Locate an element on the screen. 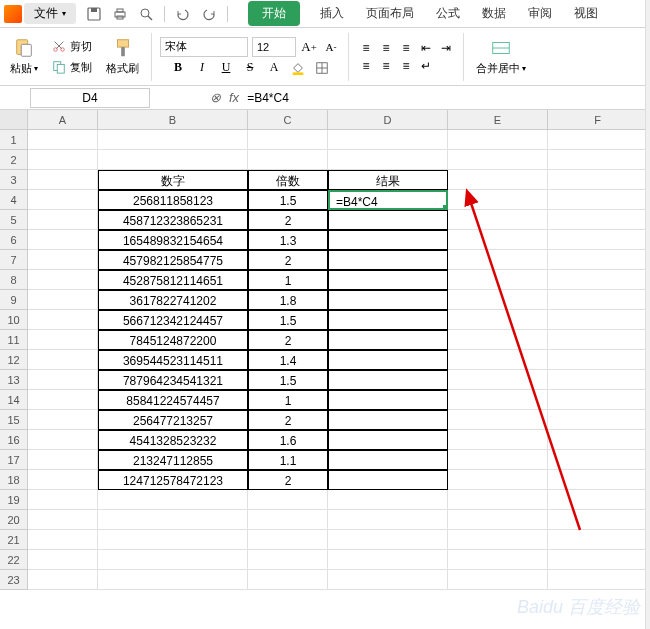 Image resolution: width=650 pixels, height=629 pixels. cell-C16: 1.6 is located at coordinates (288, 440).